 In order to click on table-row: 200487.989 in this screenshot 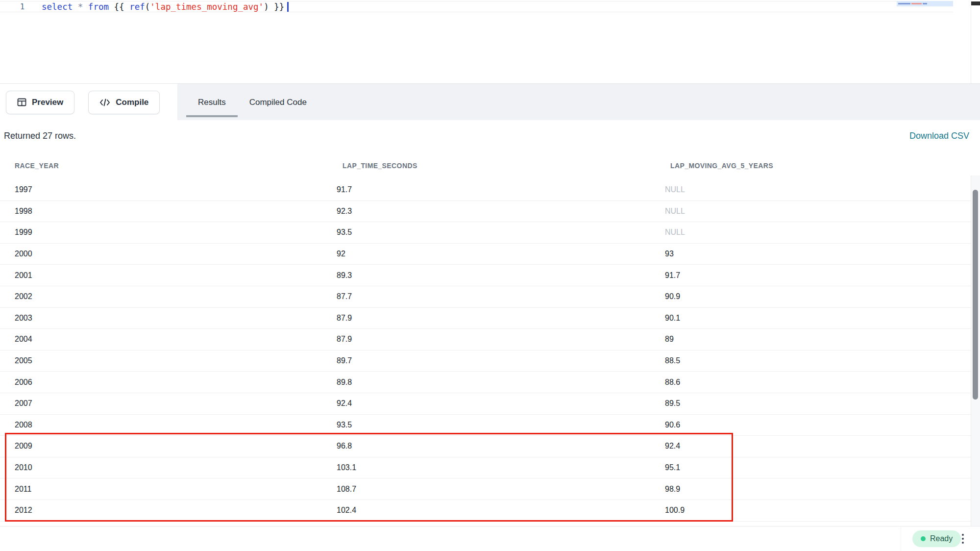, I will do `click(490, 340)`.